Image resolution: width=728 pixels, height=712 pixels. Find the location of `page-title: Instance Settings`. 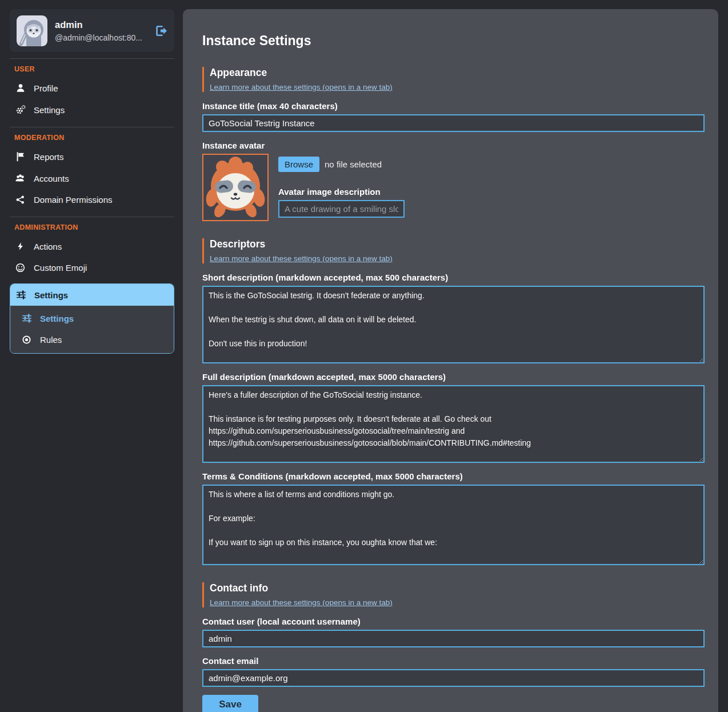

page-title: Instance Settings is located at coordinates (454, 41).